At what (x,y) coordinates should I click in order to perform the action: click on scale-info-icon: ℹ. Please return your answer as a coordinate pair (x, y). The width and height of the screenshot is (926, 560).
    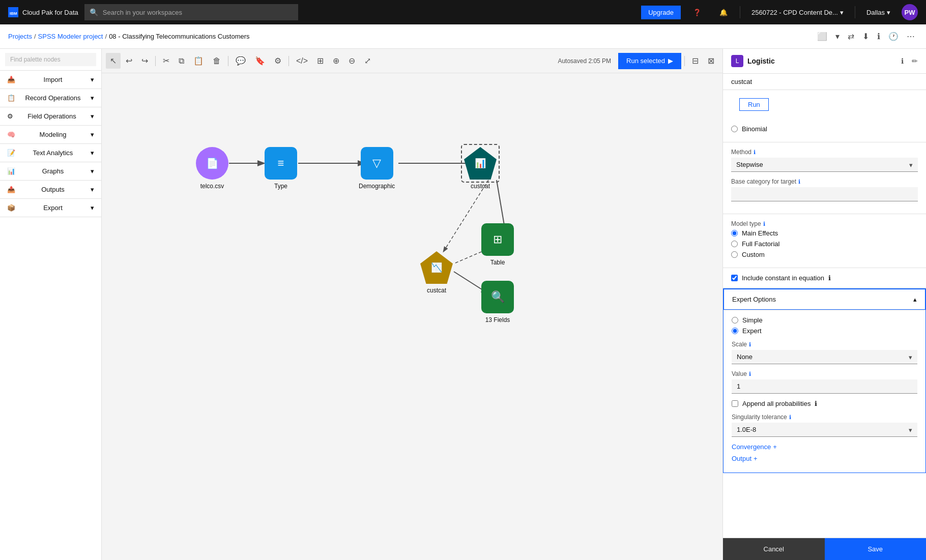
    Looking at the image, I should click on (750, 345).